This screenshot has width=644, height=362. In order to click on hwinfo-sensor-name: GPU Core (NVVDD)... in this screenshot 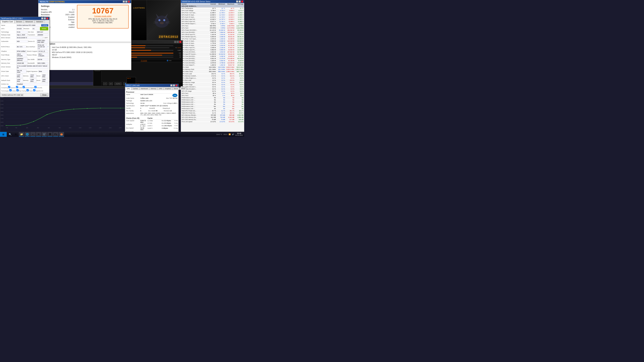, I will do `click(194, 58)`.